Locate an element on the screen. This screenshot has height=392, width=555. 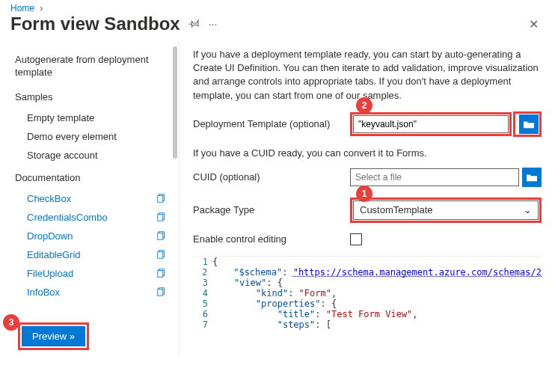
callout-3: 3 is located at coordinates (11, 322).